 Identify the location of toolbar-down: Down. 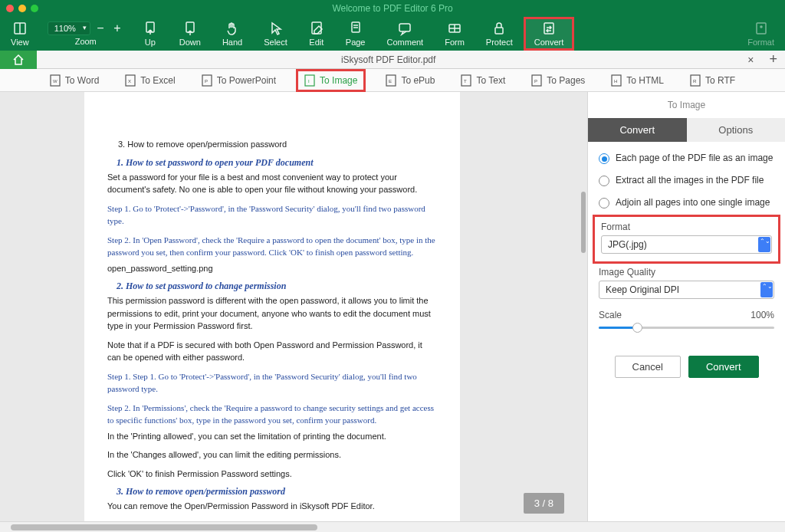
(190, 34).